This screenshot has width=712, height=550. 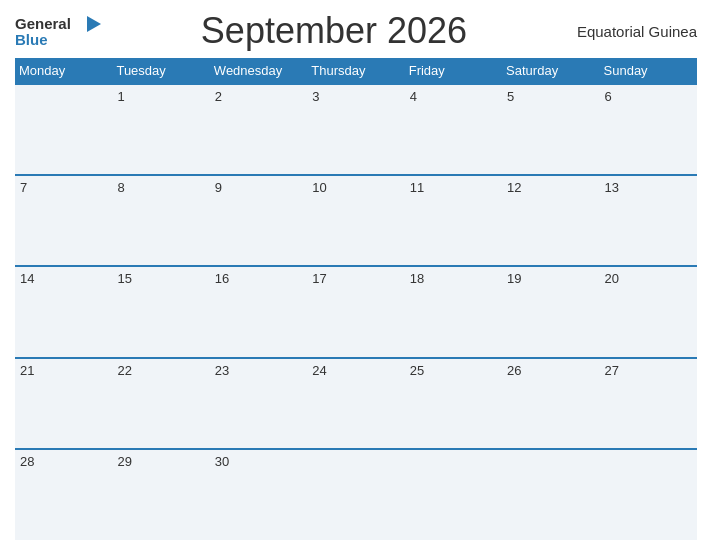 What do you see at coordinates (258, 71) in the screenshot?
I see `day-header-wednesday: Wednesday` at bounding box center [258, 71].